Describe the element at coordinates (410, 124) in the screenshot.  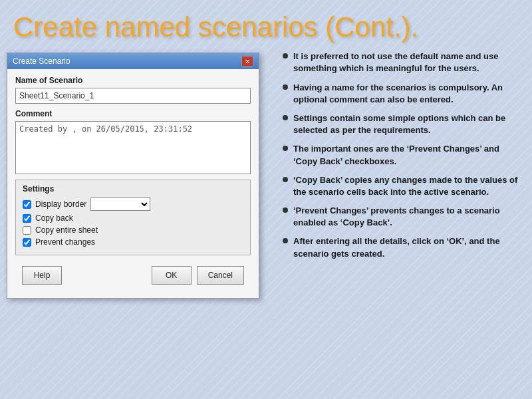
I see `bullet-text-2: Settings contain some simple options whi…` at that location.